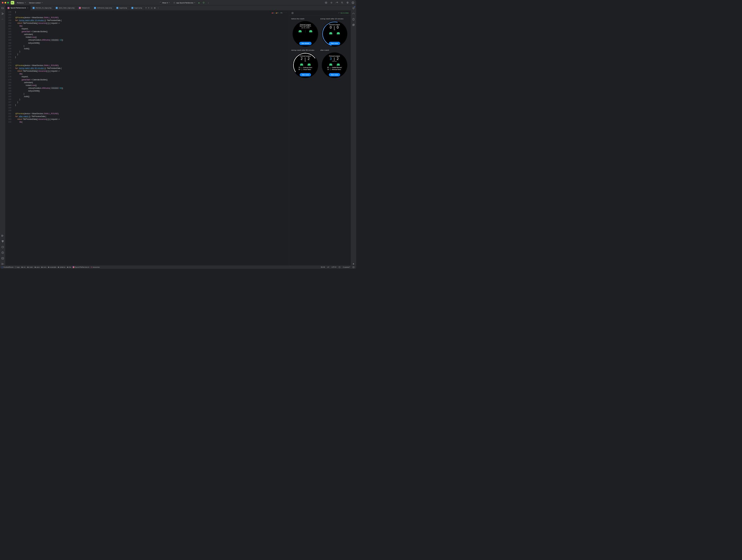 This screenshot has height=560, width=742. I want to click on breadcrumbs: FootballScore›app›🖿src›🖿main›🖿java›🖿com›…, so click(51, 267).